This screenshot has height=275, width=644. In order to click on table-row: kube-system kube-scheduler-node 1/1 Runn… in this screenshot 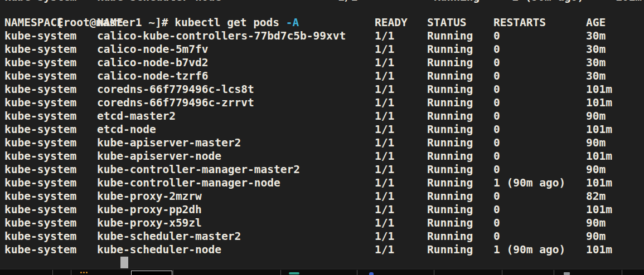, I will do `click(322, 250)`.